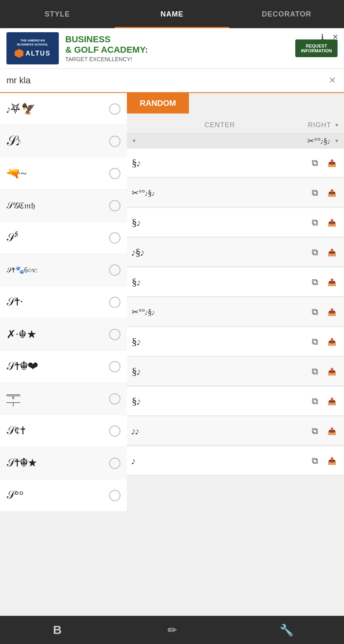  Describe the element at coordinates (32, 54) in the screenshot. I see `ad-altus-brand: ALTUS` at that location.